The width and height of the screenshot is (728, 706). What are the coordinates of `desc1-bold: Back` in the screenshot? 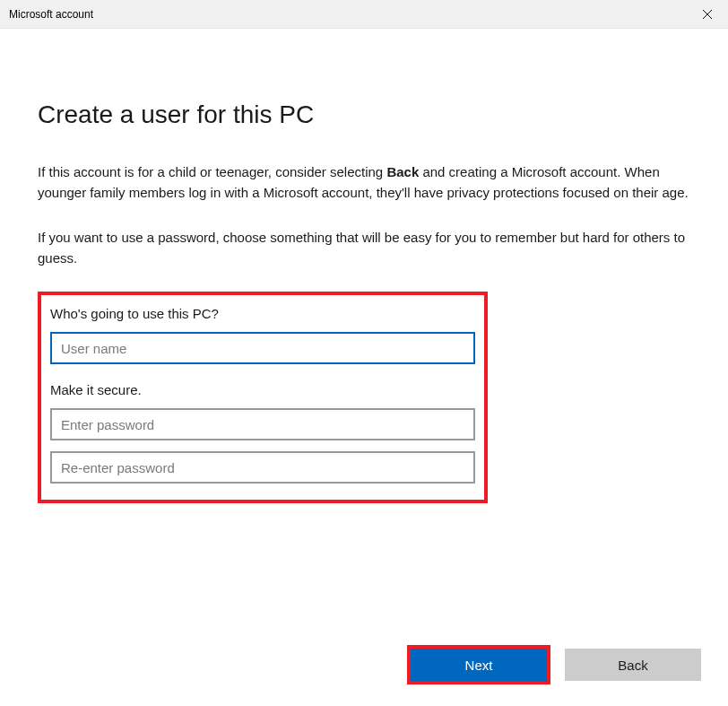 It's located at (403, 172).